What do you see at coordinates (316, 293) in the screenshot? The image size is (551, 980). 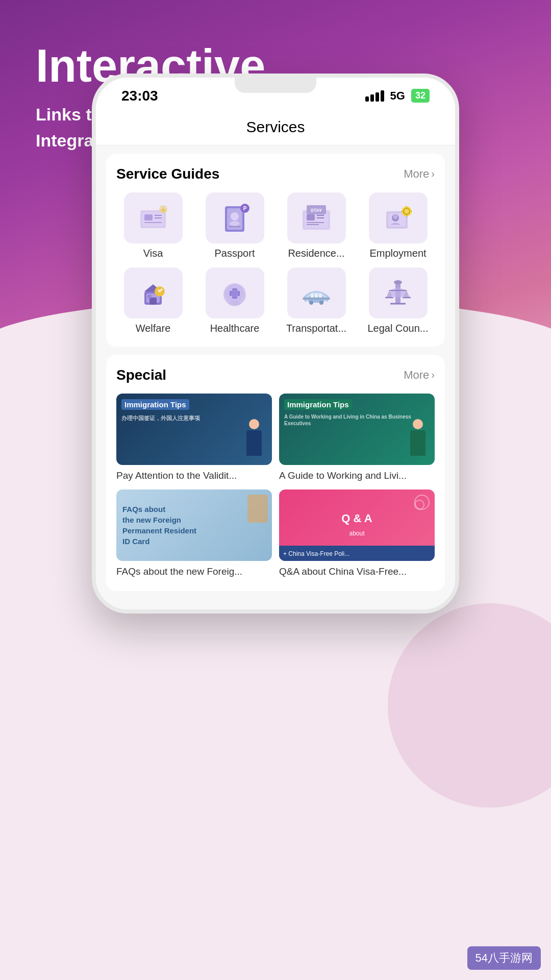 I see `transport-icon-wrap` at bounding box center [316, 293].